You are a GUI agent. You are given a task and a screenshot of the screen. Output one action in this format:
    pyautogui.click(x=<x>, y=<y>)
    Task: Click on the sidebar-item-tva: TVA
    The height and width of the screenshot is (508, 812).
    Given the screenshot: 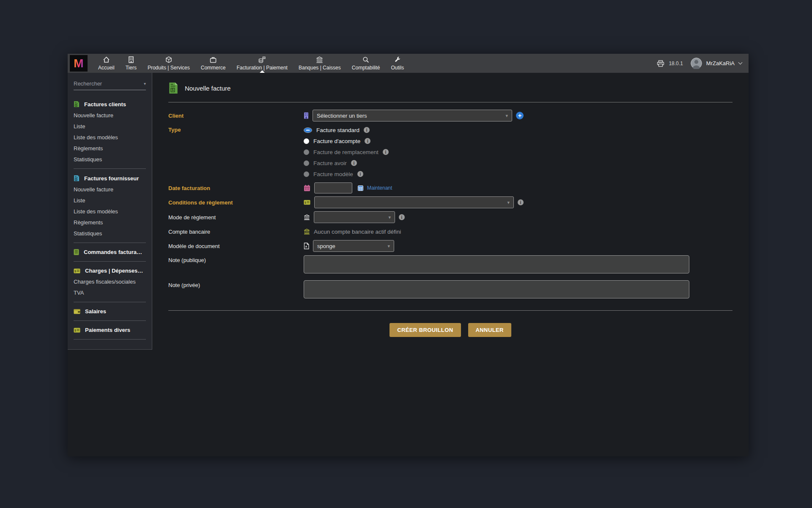 What is the action you would take?
    pyautogui.click(x=110, y=293)
    